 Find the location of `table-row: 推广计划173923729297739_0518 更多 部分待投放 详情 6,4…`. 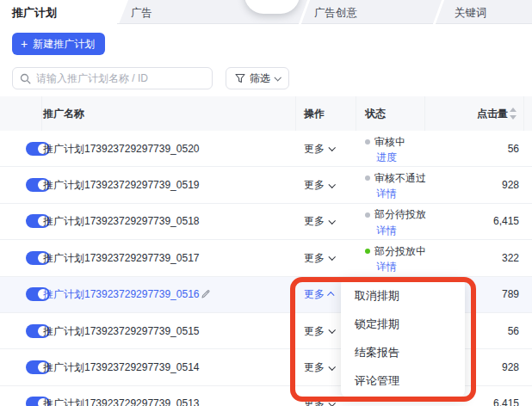

table-row: 推广计划173923729297739_0518 更多 部分待投放 详情 6,4… is located at coordinates (266, 222).